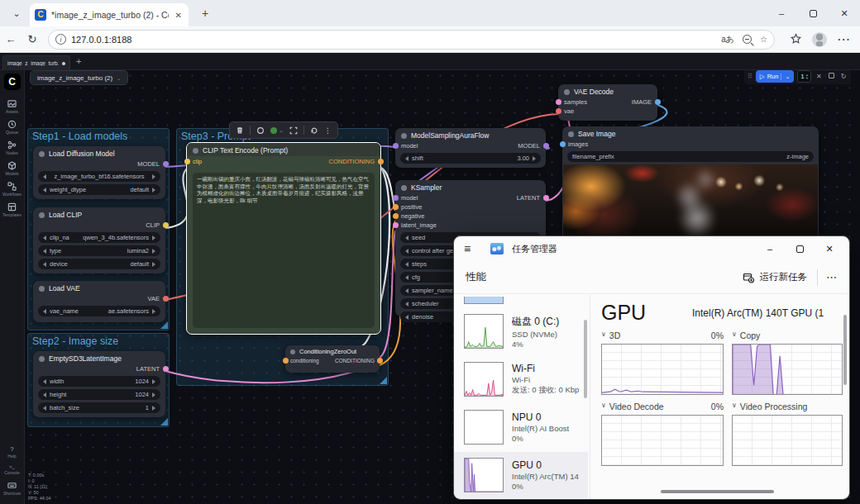 The height and width of the screenshot is (504, 860). I want to click on sidebar-item-queue: Queue, so click(12, 127).